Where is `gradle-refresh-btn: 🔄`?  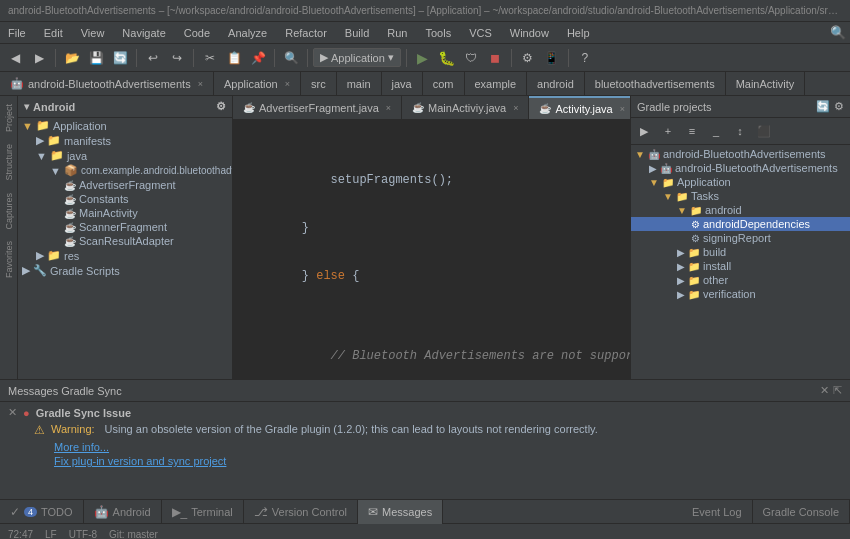
gradle-refresh-btn: 🔄 is located at coordinates (823, 106).